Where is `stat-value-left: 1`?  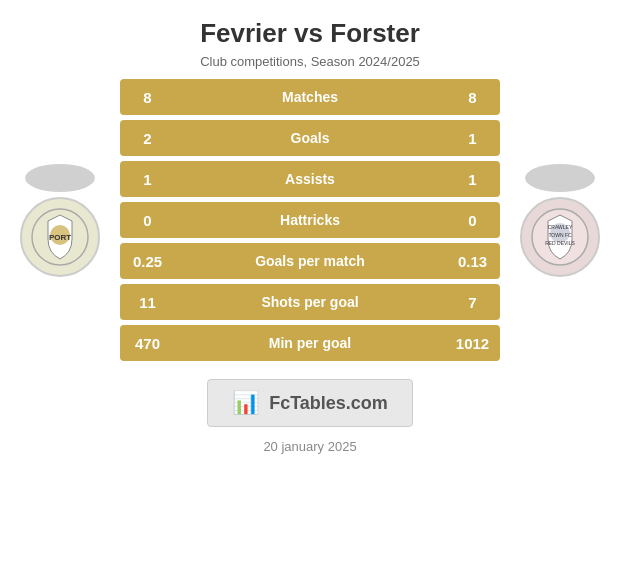 stat-value-left: 1 is located at coordinates (148, 180).